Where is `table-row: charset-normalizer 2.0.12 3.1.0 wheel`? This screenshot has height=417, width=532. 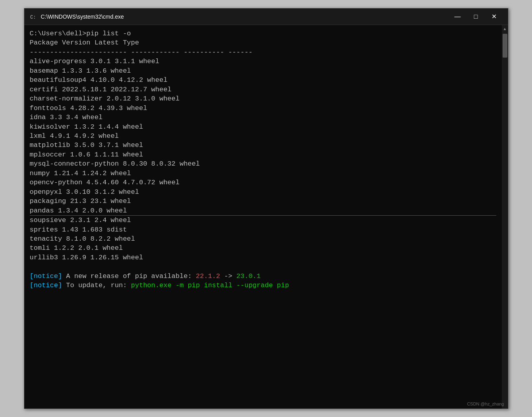 table-row: charset-normalizer 2.0.12 3.1.0 wheel is located at coordinates (263, 98).